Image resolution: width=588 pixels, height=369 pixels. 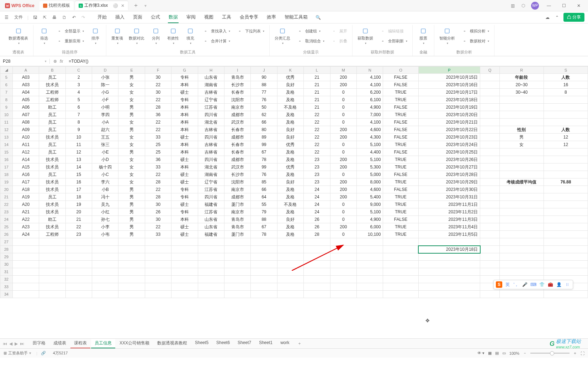 What do you see at coordinates (271, 17) in the screenshot?
I see `menu-tab-9: 效率` at bounding box center [271, 17].